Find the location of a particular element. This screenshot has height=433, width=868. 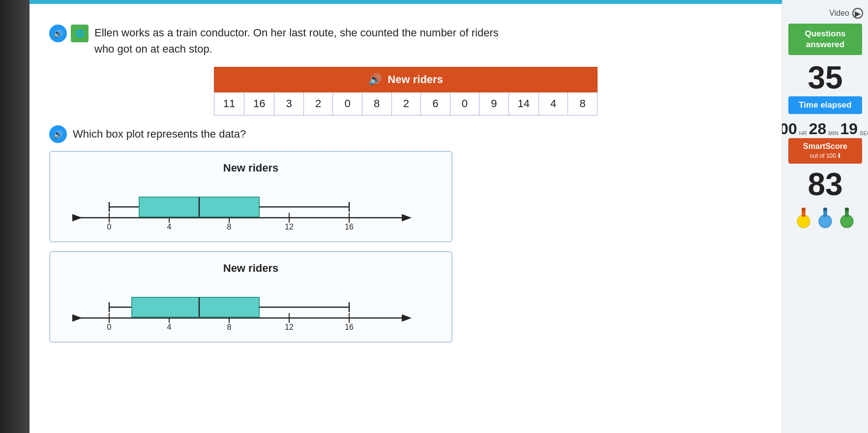

top-bar is located at coordinates (406, 2).